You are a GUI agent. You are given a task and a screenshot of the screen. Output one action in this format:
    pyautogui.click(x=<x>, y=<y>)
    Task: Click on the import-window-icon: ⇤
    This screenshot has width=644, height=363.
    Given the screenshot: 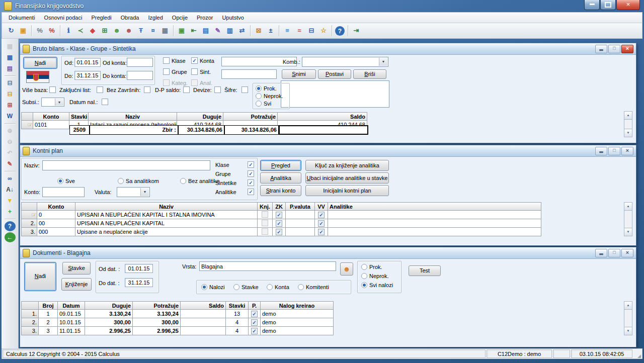 What is the action you would take?
    pyautogui.click(x=194, y=31)
    